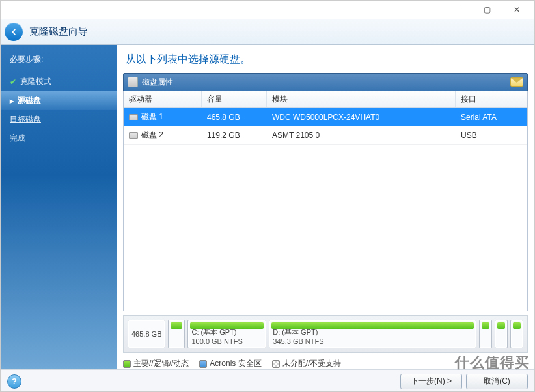  Describe the element at coordinates (325, 363) in the screenshot. I see `partition-legend: 主要//逻辑//动态 Acronis 安全区 未分配//不受支持` at that location.